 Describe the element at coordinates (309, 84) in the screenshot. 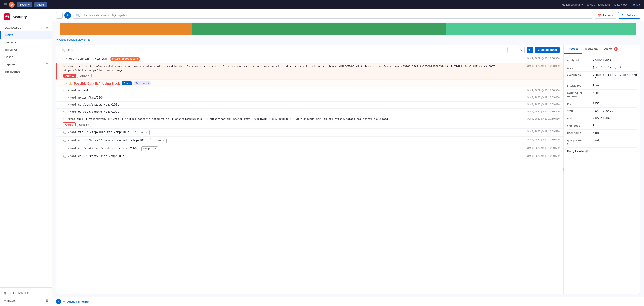

I see `alert-row-1: ↗ ⚠ Possible Data Exfil Using Slack Open…` at that location.